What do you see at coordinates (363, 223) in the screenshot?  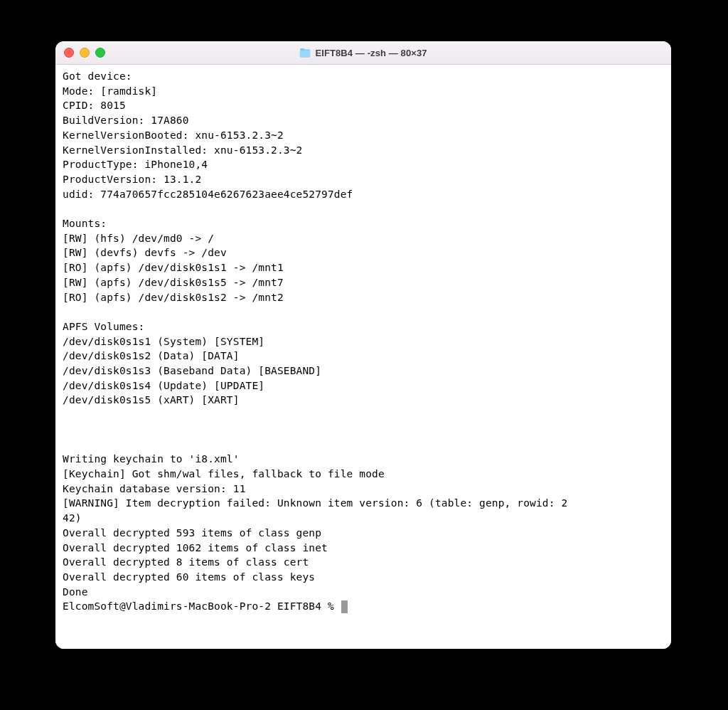 I see `terminal-line: Mounts:` at bounding box center [363, 223].